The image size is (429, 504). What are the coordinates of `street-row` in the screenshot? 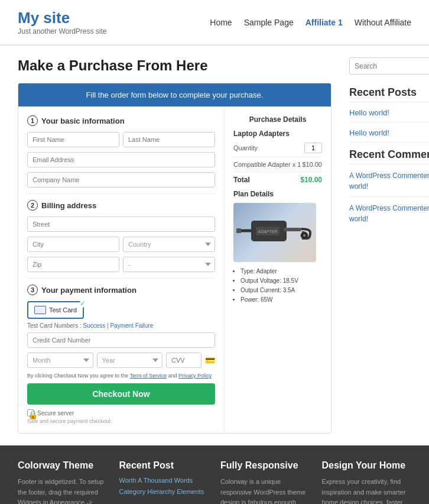 It's located at (121, 224).